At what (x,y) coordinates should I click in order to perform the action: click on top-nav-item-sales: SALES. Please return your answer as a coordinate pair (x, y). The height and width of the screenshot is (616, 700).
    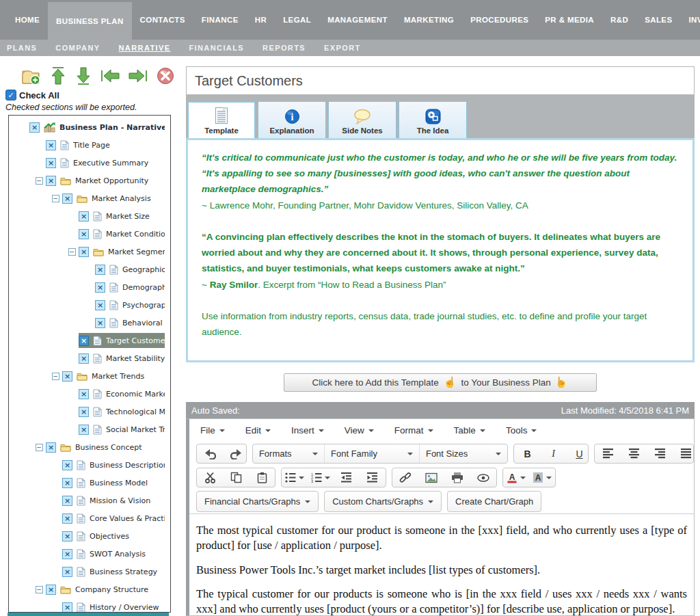
    Looking at the image, I should click on (658, 20).